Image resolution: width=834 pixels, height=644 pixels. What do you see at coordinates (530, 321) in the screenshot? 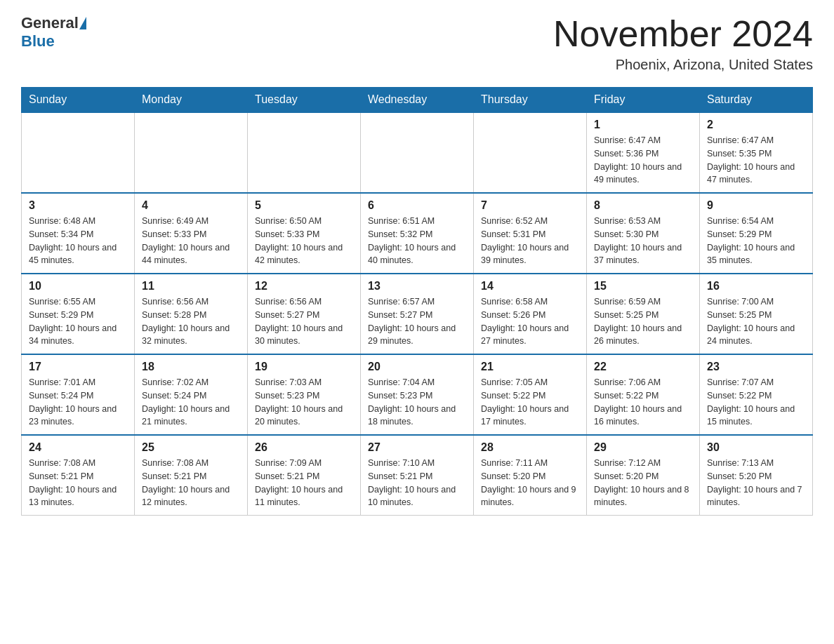
I see `day-info: Sunrise: 6:58 AM Sunset: 5:26 PM Dayligh…` at bounding box center [530, 321].